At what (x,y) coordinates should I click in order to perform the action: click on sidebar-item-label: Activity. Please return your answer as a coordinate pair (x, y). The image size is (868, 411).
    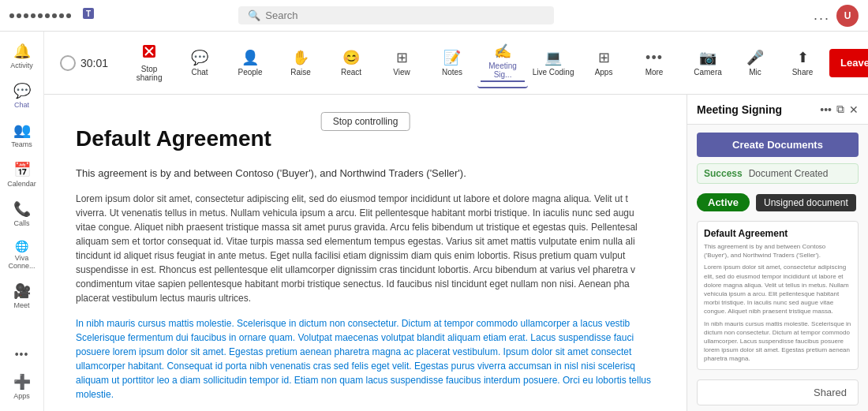
    Looking at the image, I should click on (22, 65).